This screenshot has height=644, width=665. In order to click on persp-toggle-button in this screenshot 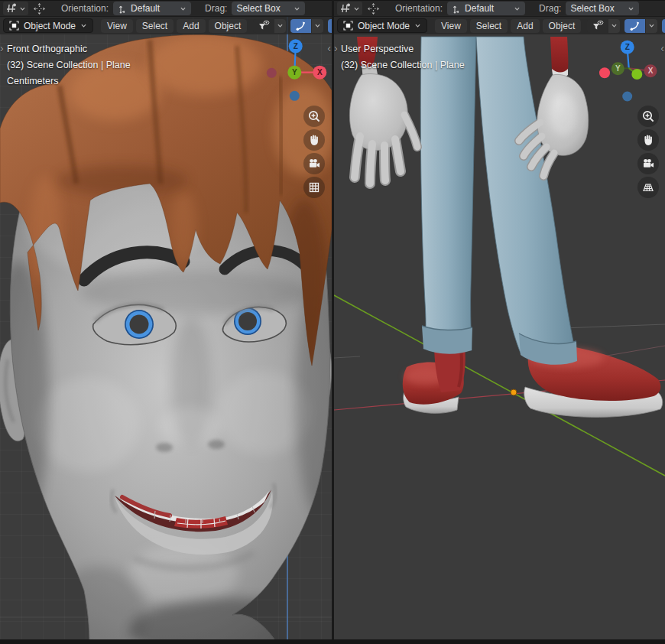, I will do `click(648, 187)`.